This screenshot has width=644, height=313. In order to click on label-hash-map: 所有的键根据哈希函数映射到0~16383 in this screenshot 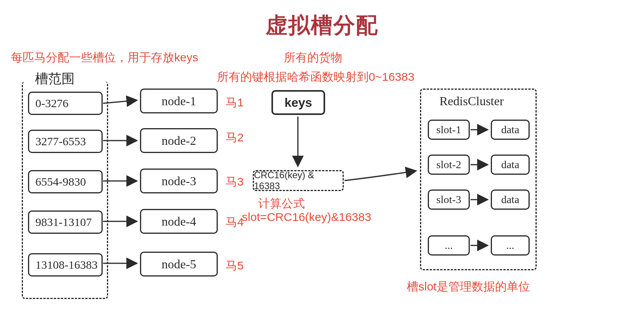, I will do `click(316, 77)`.